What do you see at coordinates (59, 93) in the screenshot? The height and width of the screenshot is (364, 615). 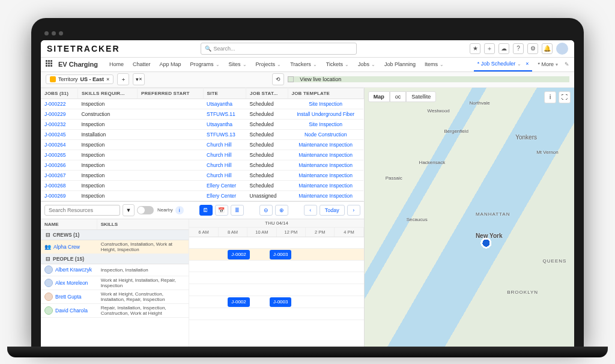 I see `col-jobs: JOBS (31)` at bounding box center [59, 93].